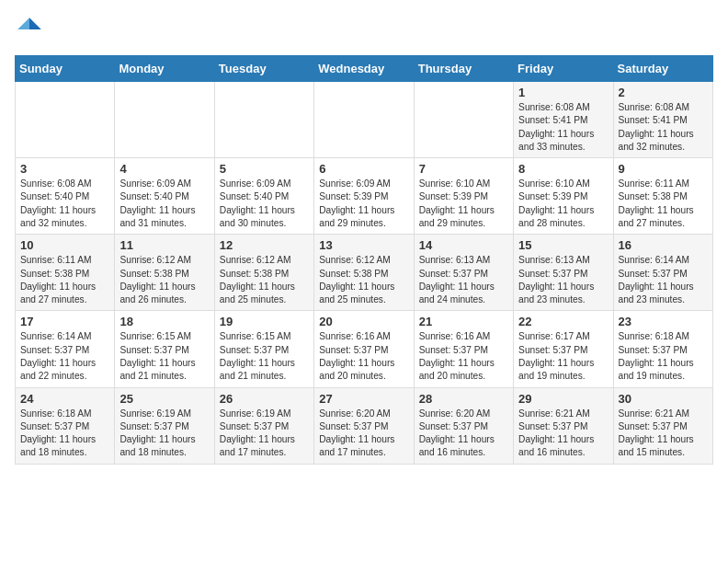 Image resolution: width=728 pixels, height=563 pixels. What do you see at coordinates (257, 293) in the screenshot?
I see `daylight-label: Daylight: 11 hours and 25 minutes.` at bounding box center [257, 293].